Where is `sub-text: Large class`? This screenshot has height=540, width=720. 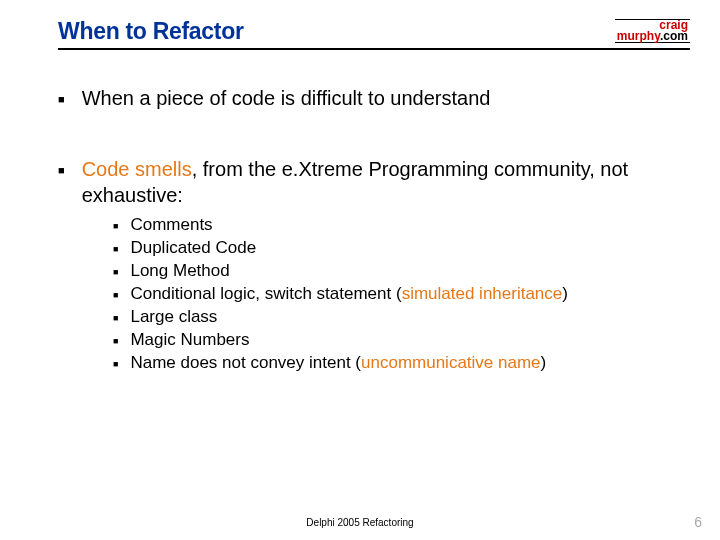 sub-text: Large class is located at coordinates (174, 318).